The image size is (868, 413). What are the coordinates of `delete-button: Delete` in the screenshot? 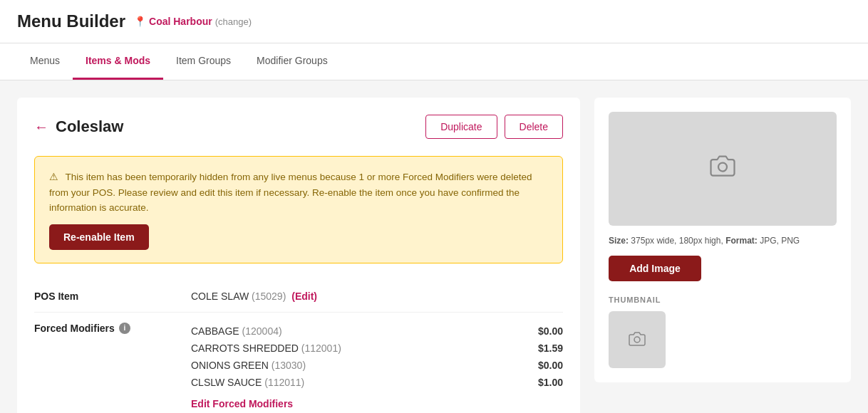 It's located at (534, 127).